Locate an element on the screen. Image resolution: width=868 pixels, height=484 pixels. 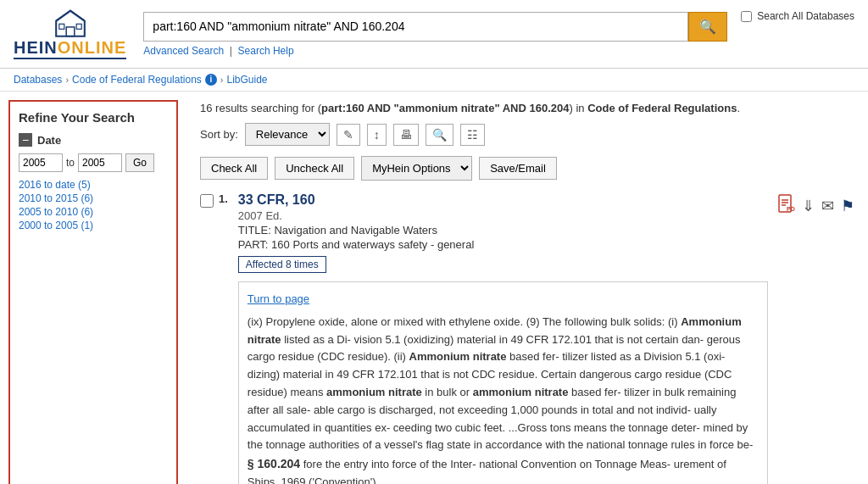
advanced-search-link: Advanced Search is located at coordinates (183, 51).